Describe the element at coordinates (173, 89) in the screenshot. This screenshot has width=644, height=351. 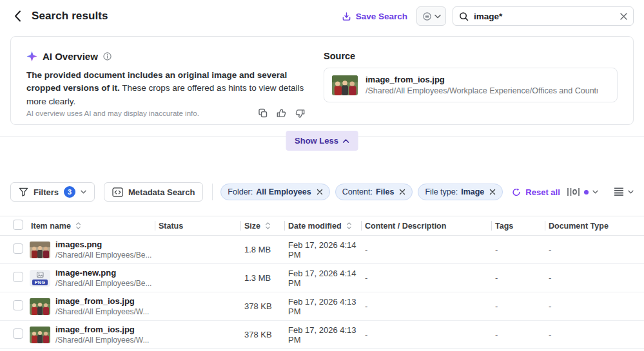
I see `ai-overview-summary: The provided document includes an origin…` at that location.